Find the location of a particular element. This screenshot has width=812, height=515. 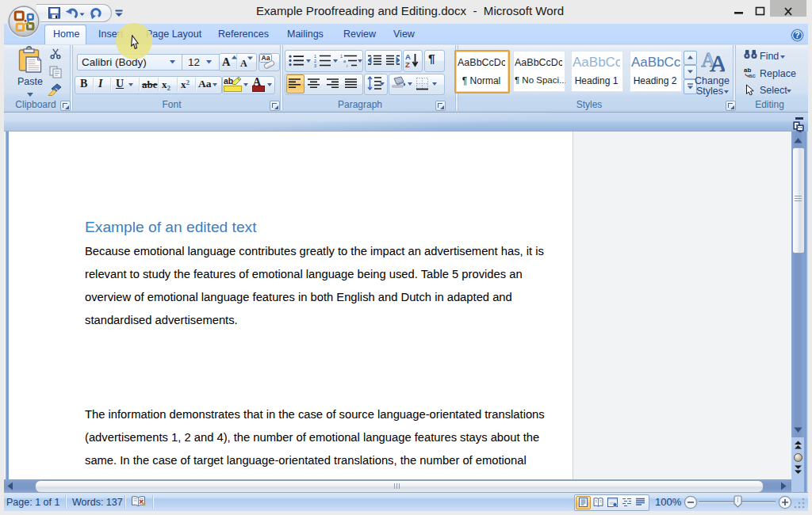

svg-text: A is located at coordinates (717, 62).